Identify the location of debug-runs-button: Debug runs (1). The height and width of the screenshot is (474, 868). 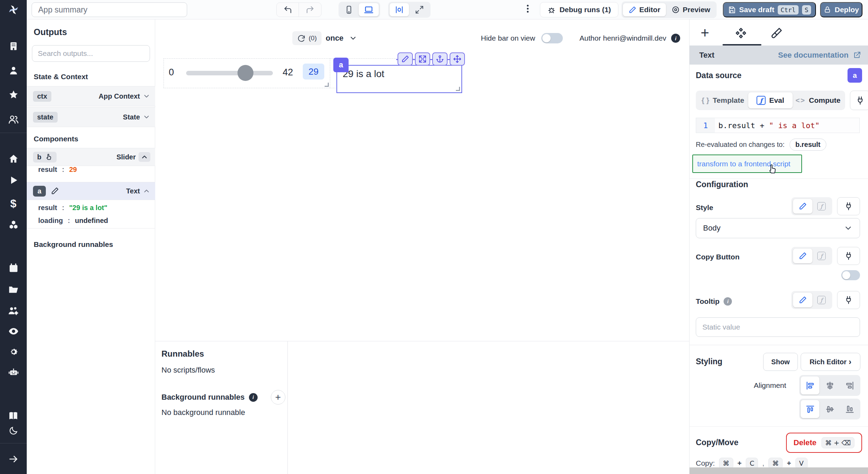
(579, 10).